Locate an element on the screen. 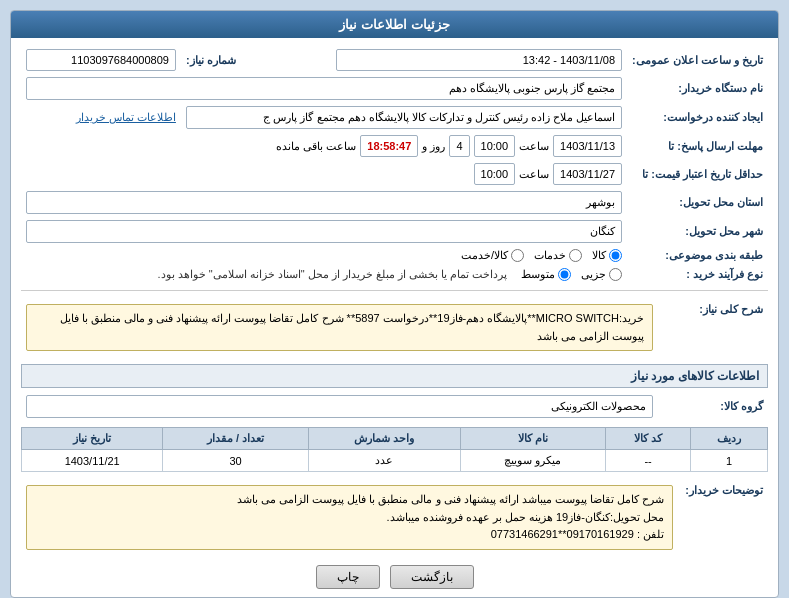  card-header: جزئیات اطلاعات نیاز is located at coordinates (394, 24).